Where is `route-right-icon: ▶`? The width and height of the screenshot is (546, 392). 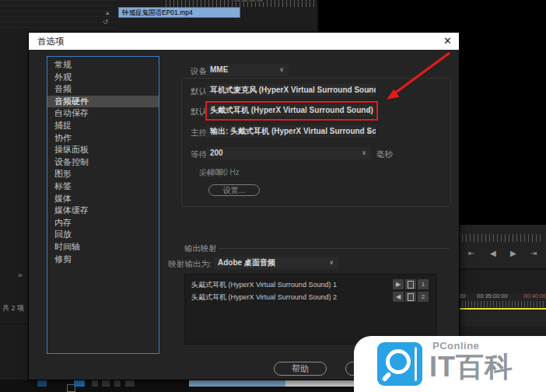
route-right-icon: ▶ is located at coordinates (398, 285).